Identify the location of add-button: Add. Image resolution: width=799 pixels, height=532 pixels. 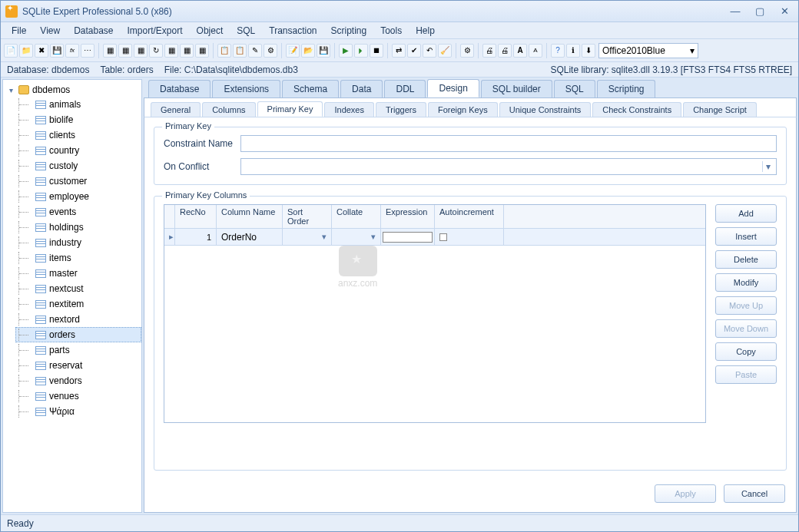
(746, 213).